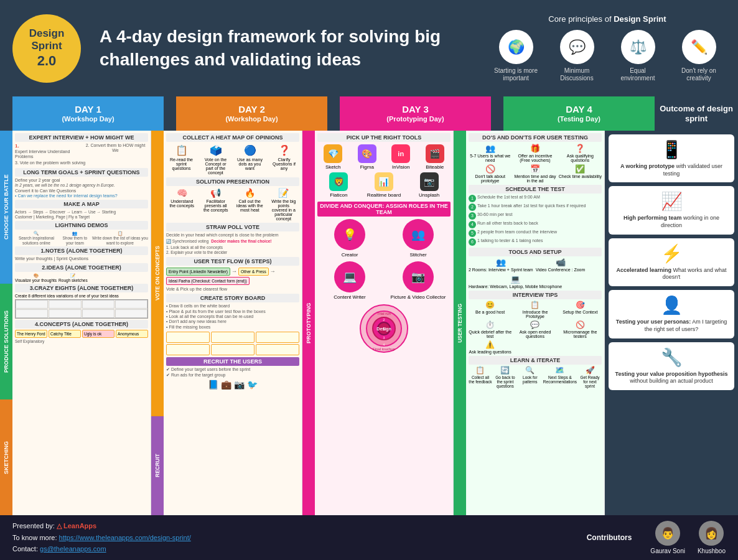  I want to click on outcome-card-4: 👤 Testing your user personas: Am I targe…, so click(671, 314).